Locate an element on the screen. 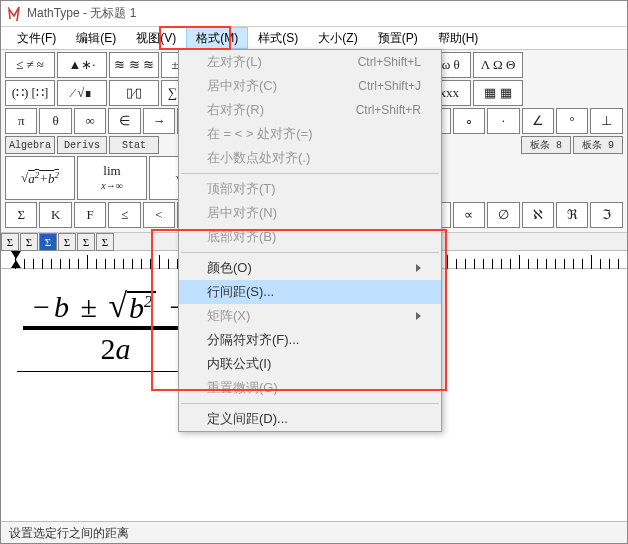  palette-cell: ∠ is located at coordinates (538, 121).